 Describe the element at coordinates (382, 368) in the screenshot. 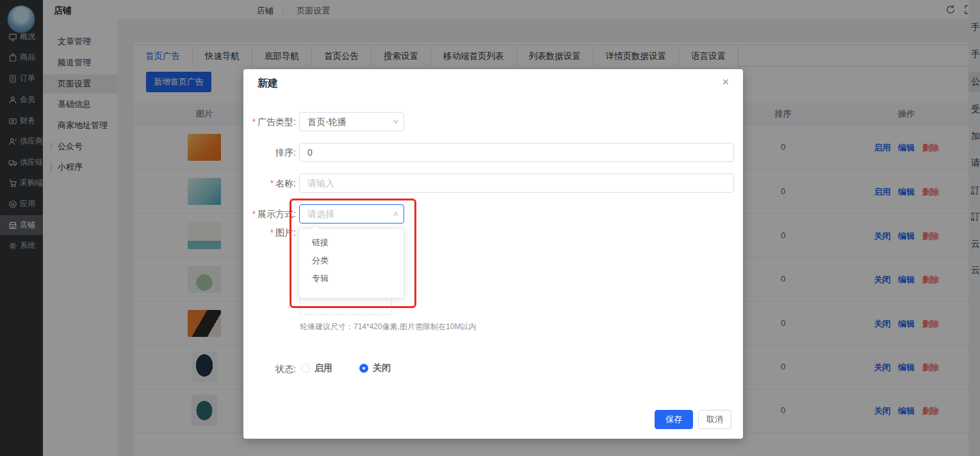

I see `radio-disable-label: 关闭` at that location.